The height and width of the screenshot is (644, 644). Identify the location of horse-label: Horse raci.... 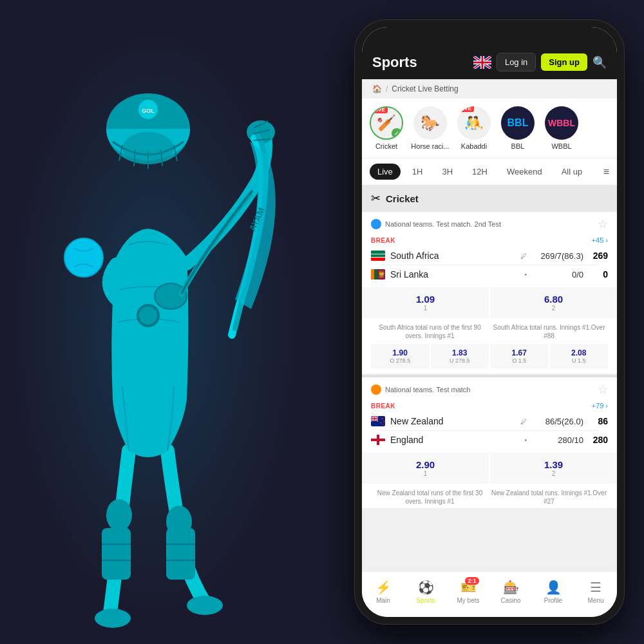
(430, 146).